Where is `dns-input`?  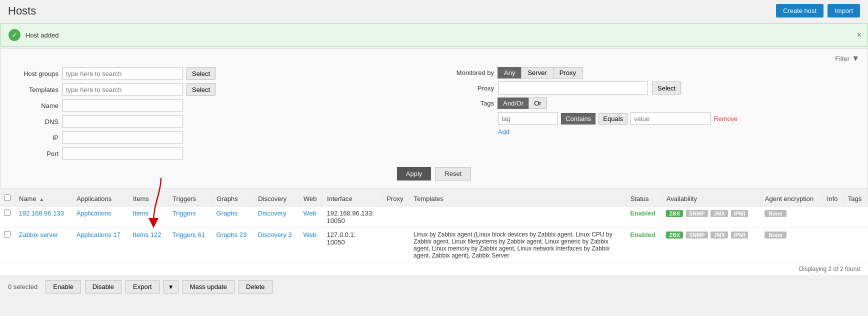
dns-input is located at coordinates (122, 122).